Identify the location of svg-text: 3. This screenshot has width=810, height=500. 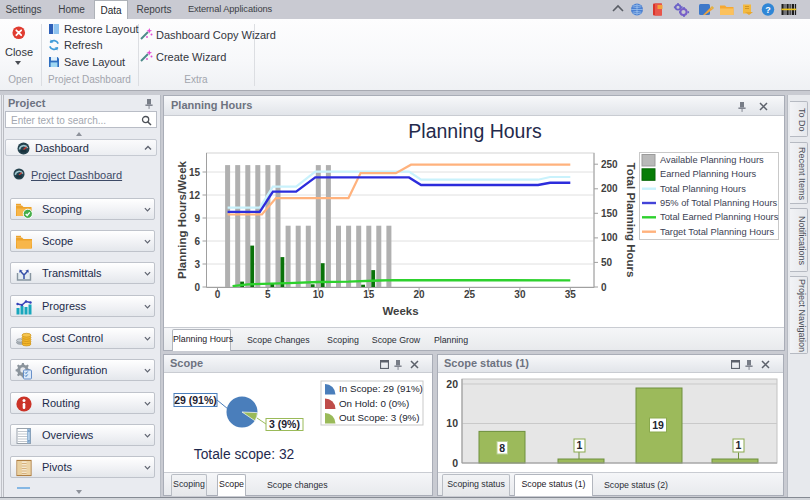
(197, 264).